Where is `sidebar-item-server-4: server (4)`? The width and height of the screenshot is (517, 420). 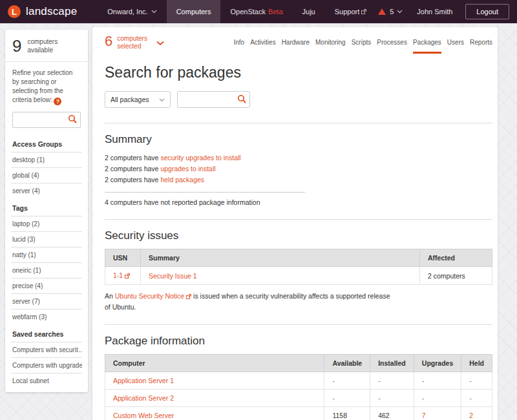 sidebar-item-server-4: server (4) is located at coordinates (47, 191).